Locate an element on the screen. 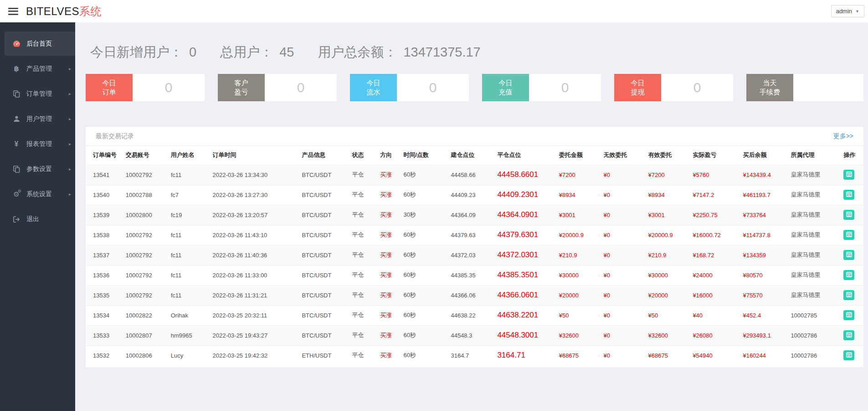 The height and width of the screenshot is (411, 868). summary-card-1: 客户盈亏0 is located at coordinates (277, 88).